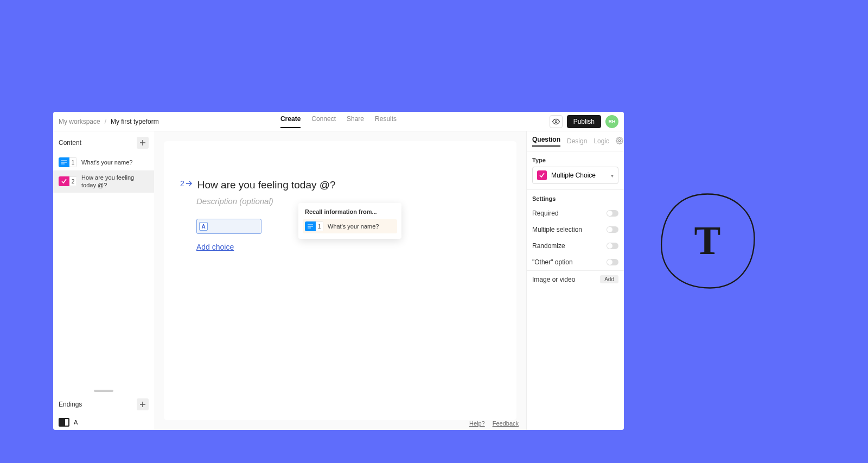  I want to click on recall-item: 1 What's your name?, so click(350, 226).